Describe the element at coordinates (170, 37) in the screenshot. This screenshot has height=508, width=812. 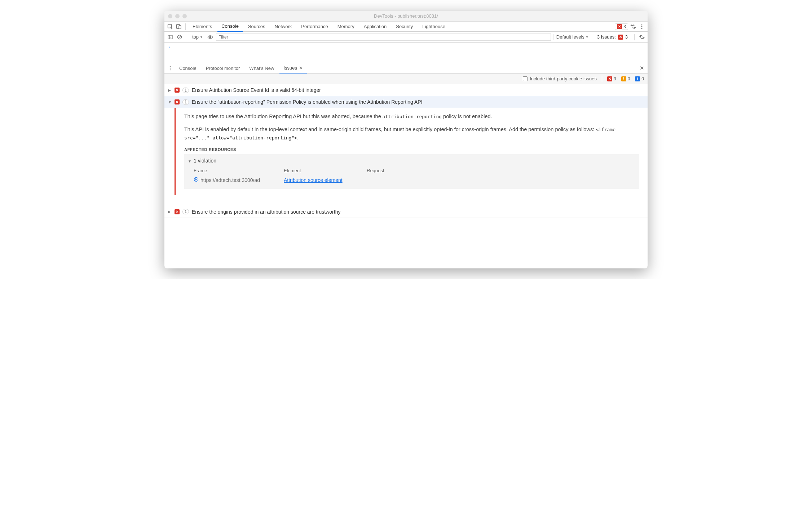
I see `console-sidebar-toggle-icon` at that location.